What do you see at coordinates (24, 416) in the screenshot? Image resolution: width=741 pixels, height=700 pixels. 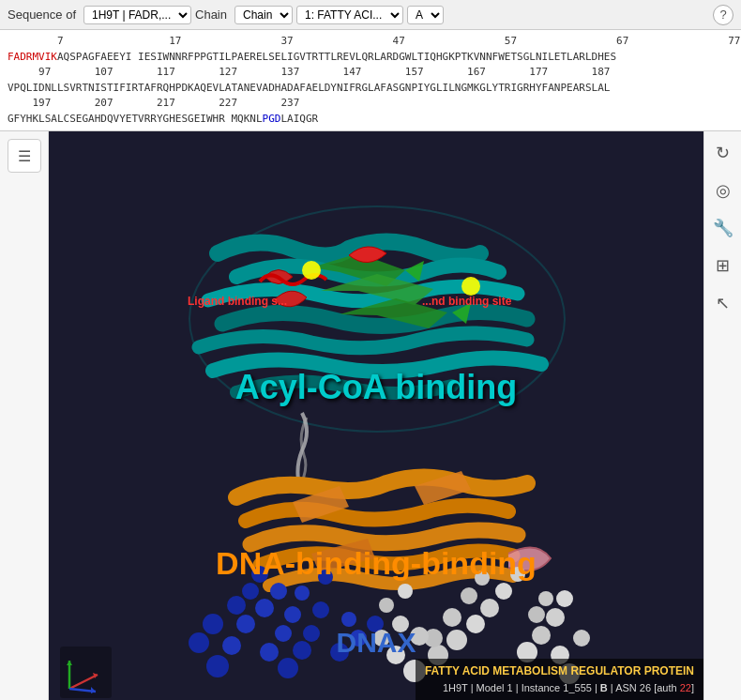 I see `left-sidebar: ☰` at bounding box center [24, 416].